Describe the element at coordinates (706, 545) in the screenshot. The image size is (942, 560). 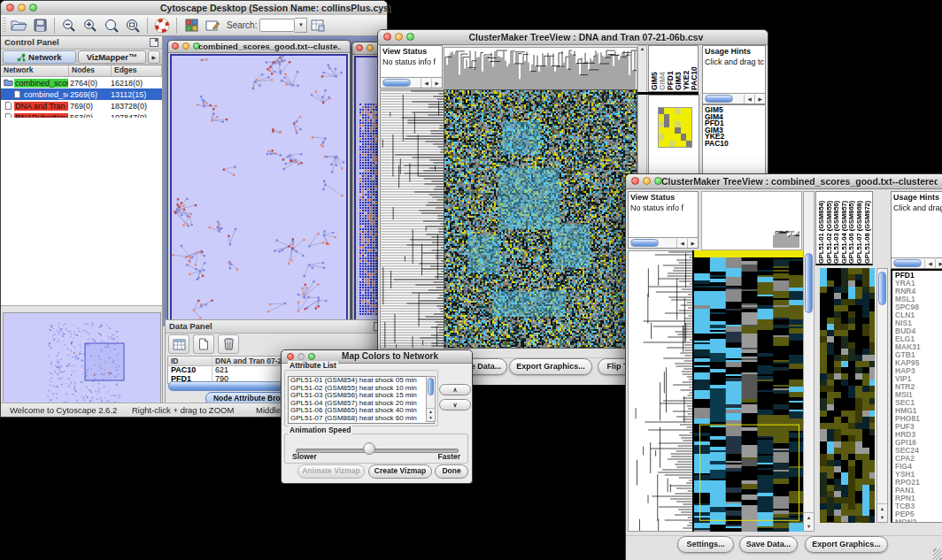
I see `tv2-settings-button: Settings...` at that location.